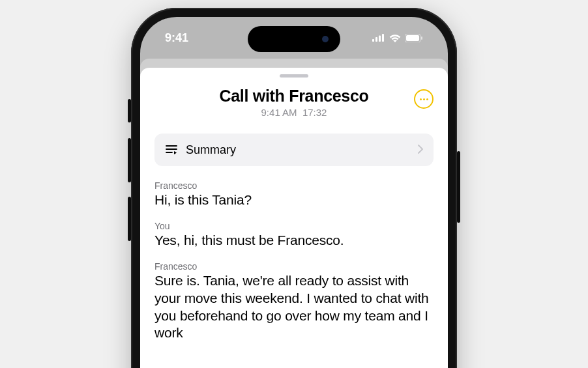 The image size is (588, 368). I want to click on status-indicators, so click(398, 38).